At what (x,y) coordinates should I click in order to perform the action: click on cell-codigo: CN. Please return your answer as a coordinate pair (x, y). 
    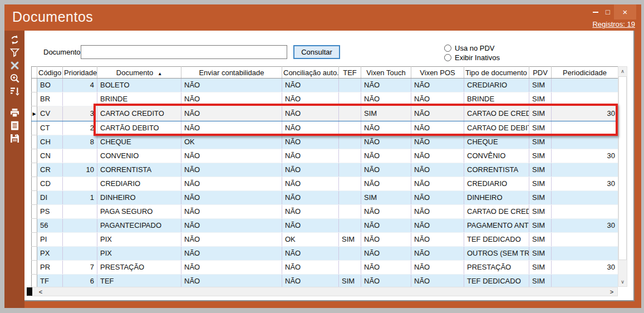
    Looking at the image, I should click on (50, 156).